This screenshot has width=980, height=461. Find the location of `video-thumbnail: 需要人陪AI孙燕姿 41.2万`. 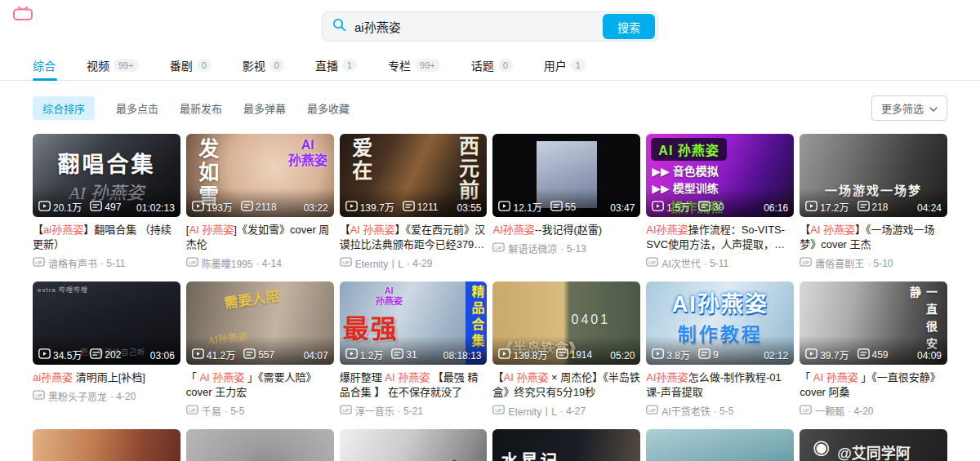

video-thumbnail: 需要人陪AI孙燕姿 41.2万 is located at coordinates (260, 323).